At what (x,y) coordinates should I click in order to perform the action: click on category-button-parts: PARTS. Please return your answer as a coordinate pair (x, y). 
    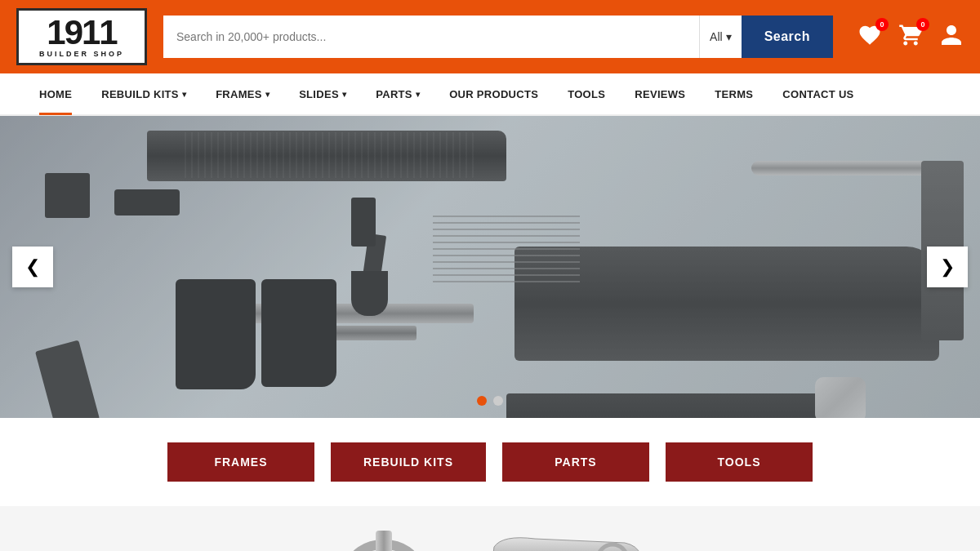
    Looking at the image, I should click on (576, 462).